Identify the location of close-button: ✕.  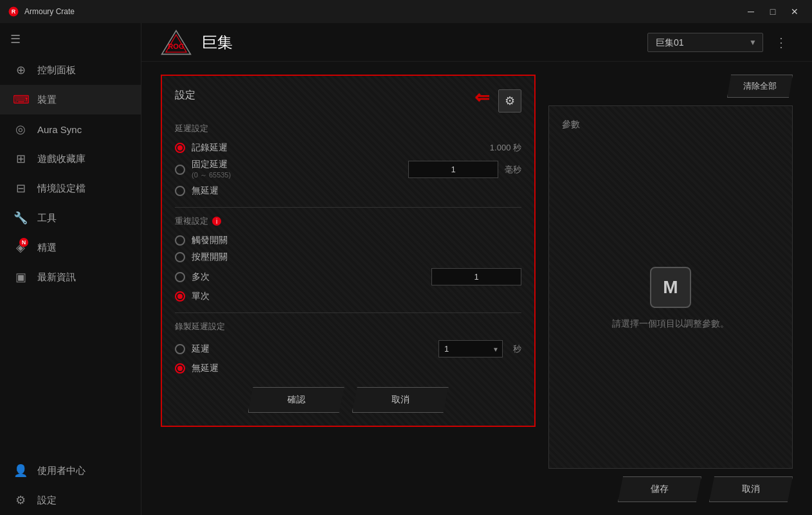
(795, 12).